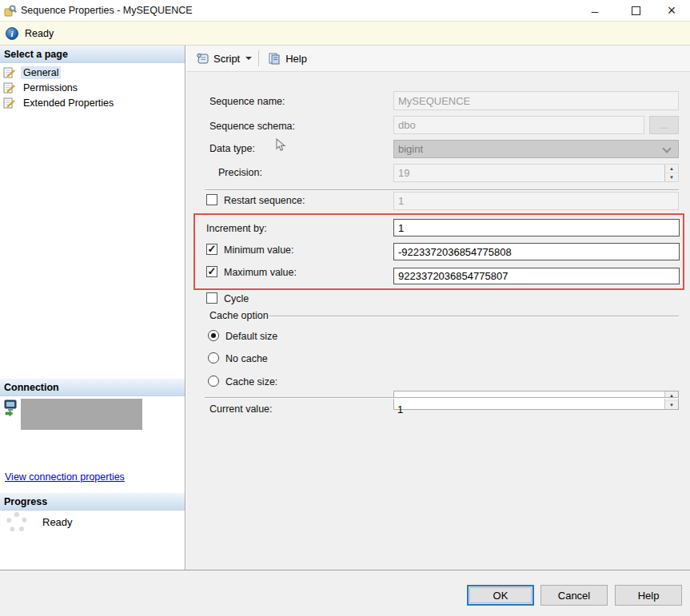 Image resolution: width=690 pixels, height=616 pixels. What do you see at coordinates (41, 73) in the screenshot?
I see `sidebar-item-label: General` at bounding box center [41, 73].